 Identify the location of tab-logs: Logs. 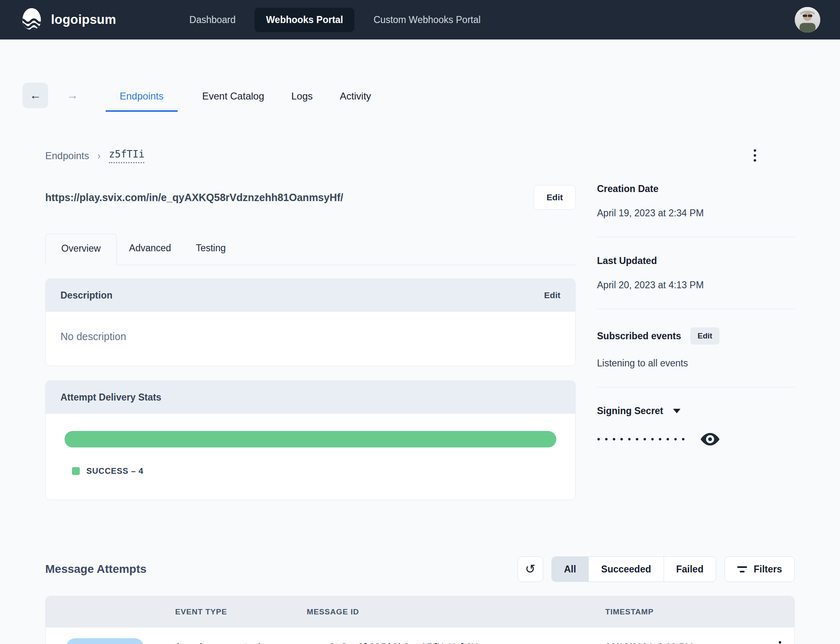
(302, 101).